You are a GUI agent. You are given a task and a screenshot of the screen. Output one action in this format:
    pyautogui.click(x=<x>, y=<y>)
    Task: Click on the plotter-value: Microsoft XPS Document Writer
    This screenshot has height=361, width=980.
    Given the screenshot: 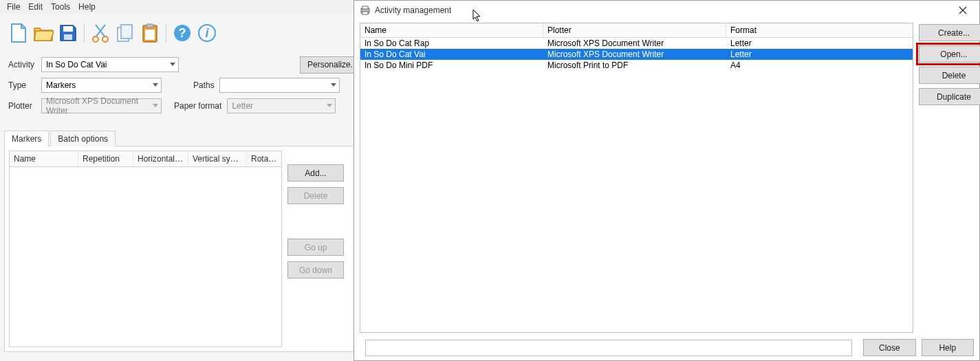 What is the action you would take?
    pyautogui.click(x=98, y=106)
    